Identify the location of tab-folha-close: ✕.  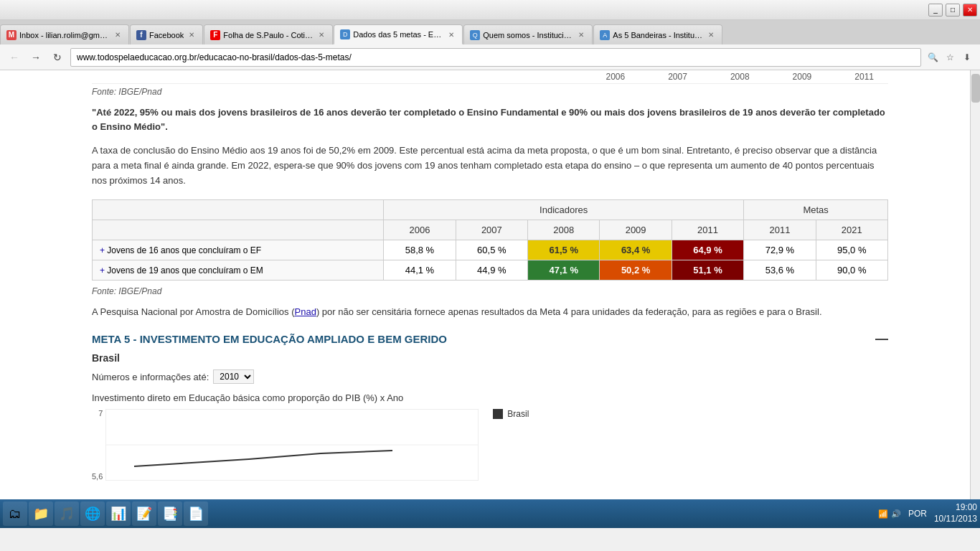
(321, 35).